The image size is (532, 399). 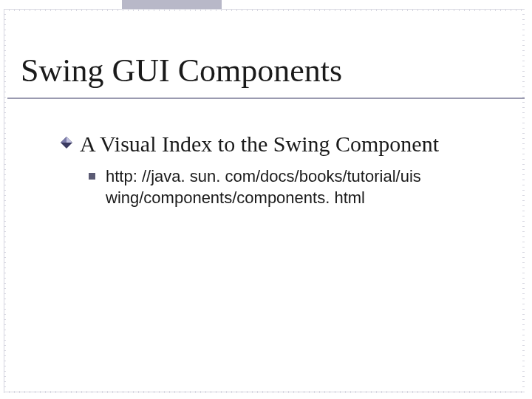 What do you see at coordinates (304, 188) in the screenshot?
I see `bullet-level2-text: http: //java. sun. com/docs/books/tutori…` at bounding box center [304, 188].